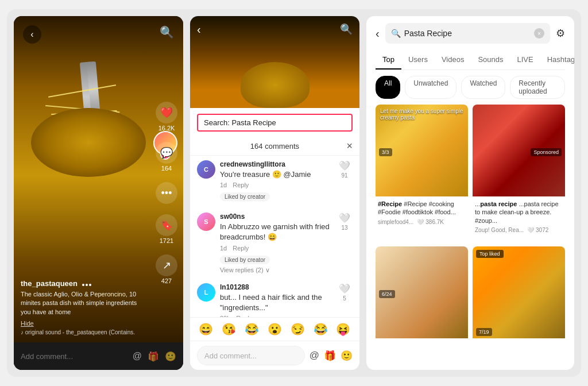  Describe the element at coordinates (345, 182) in the screenshot. I see `comment-like-area: 🤍 91` at that location.